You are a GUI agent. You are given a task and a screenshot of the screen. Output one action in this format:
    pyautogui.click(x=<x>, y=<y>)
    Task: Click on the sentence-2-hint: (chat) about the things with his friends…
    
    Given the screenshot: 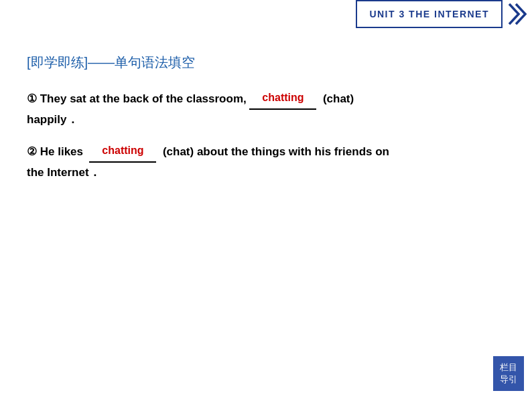 What is the action you would take?
    pyautogui.click(x=276, y=151)
    